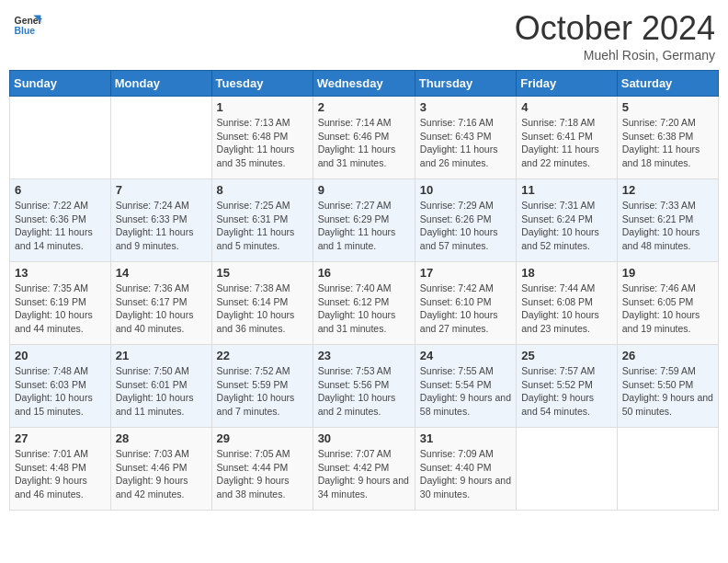 This screenshot has width=728, height=563. Describe the element at coordinates (61, 469) in the screenshot. I see `calendar-cell: 27Sunrise: 7:01 AMSunset: 4:48 PMDayligh…` at that location.